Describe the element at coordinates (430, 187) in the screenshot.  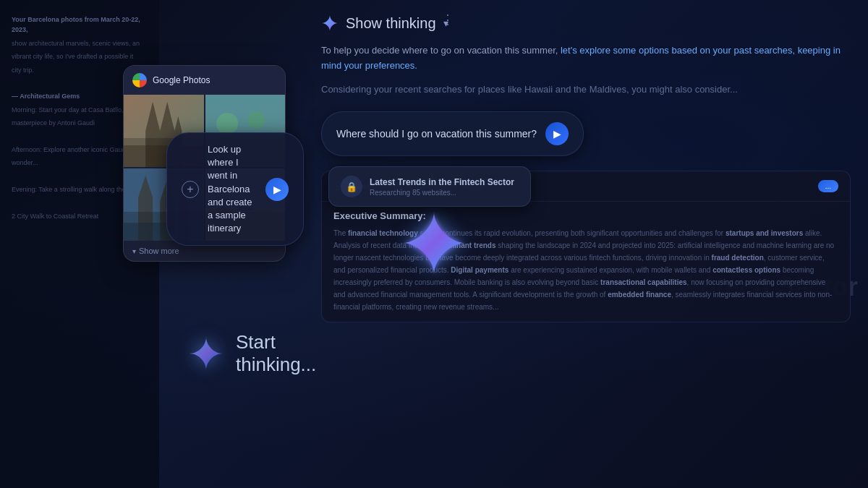
I see `fintech-research-popup: 🔒 Latest Trends in the Fintech Sector Re…` at that location.